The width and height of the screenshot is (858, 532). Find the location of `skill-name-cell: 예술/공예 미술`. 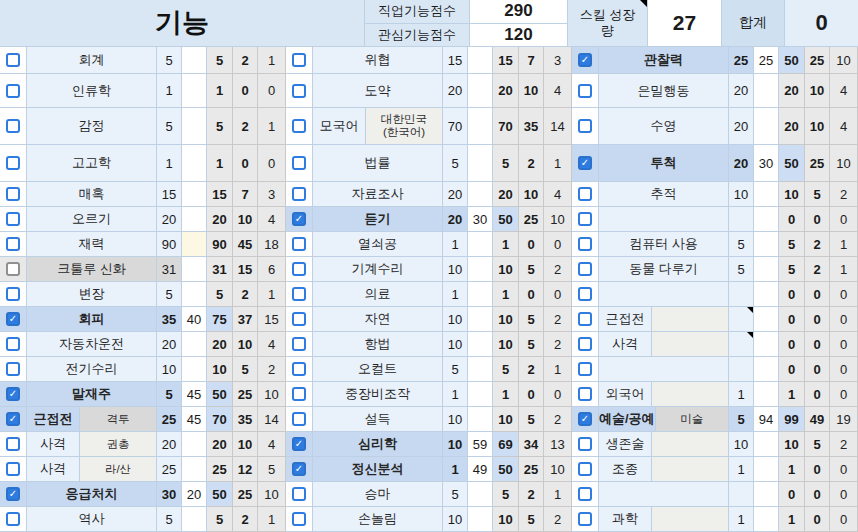

skill-name-cell: 예술/공예 미술 is located at coordinates (664, 420).